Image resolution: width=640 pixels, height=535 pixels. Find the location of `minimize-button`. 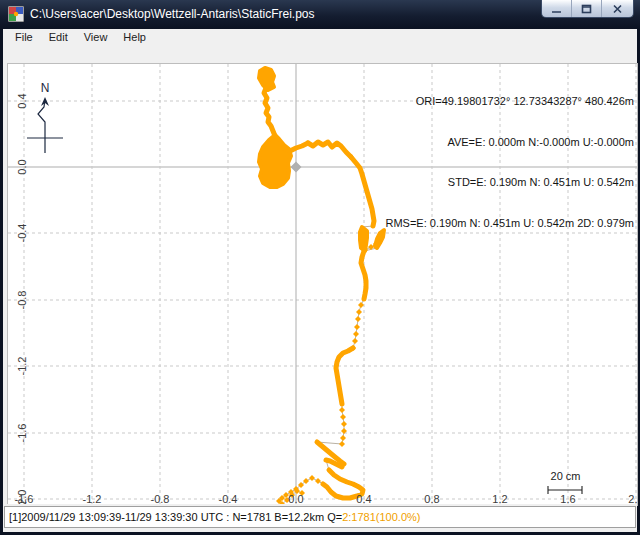

minimize-button is located at coordinates (557, 8).